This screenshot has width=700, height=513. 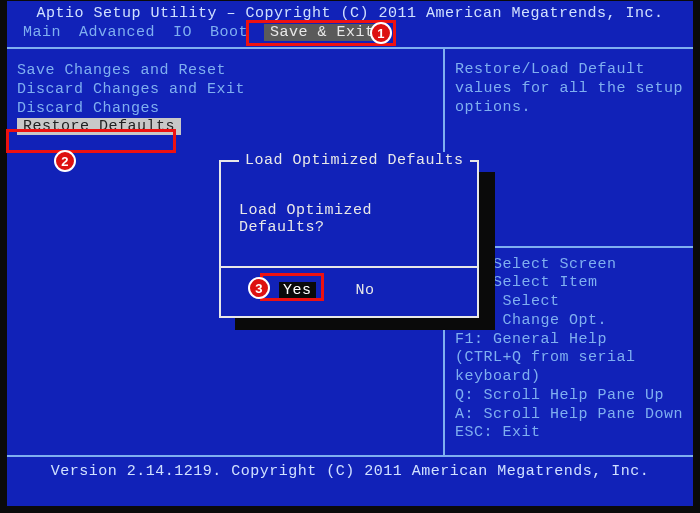 I want to click on footer-version: Version 2.14.1219. Copyright (C) 2011 Am…, so click(x=350, y=472).